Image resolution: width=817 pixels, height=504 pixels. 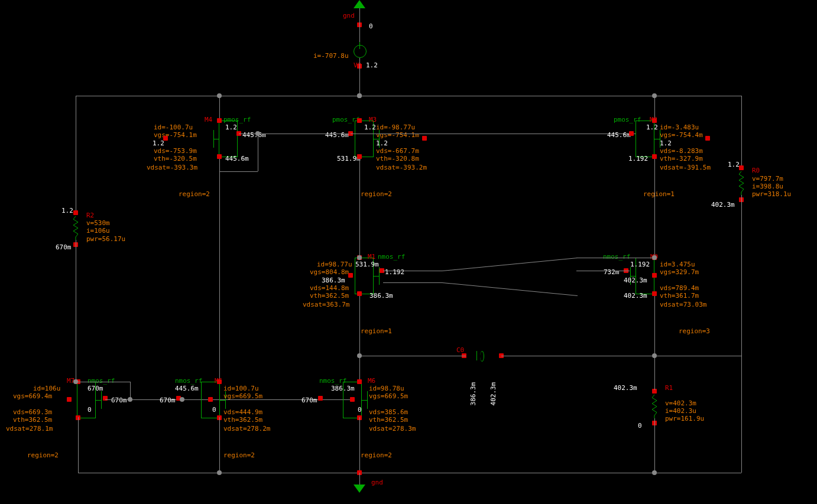 What do you see at coordinates (329, 295) in the screenshot?
I see `M1-vth: vth=362.5m` at bounding box center [329, 295].